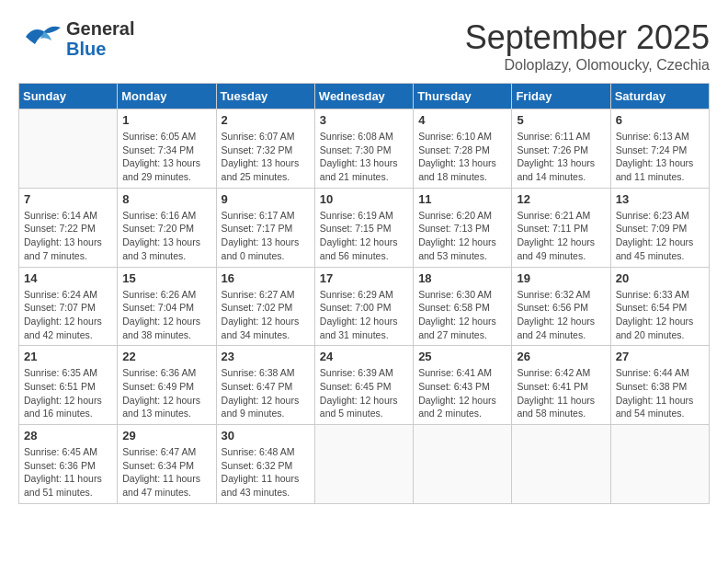 The height and width of the screenshot is (563, 728). What do you see at coordinates (660, 236) in the screenshot?
I see `day-info: Sunrise: 6:23 AMSunset: 7:09 PMDaylight:…` at bounding box center [660, 236].